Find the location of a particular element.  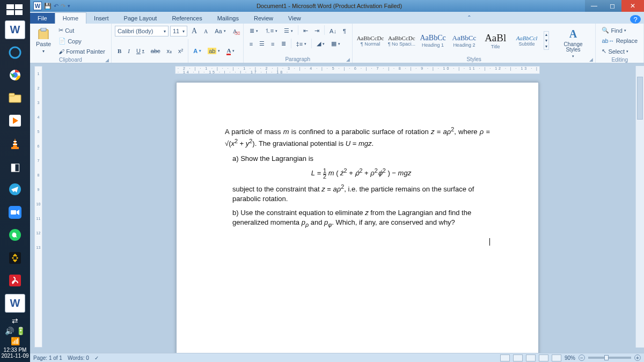

taskbar-telegram-icon is located at coordinates (15, 190).